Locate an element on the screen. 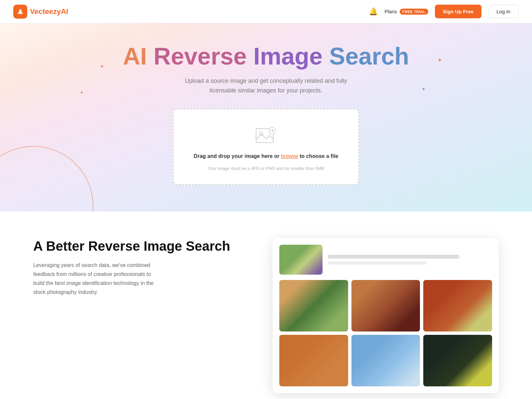  hero-subtitle: Upload a source image and get conceptual… is located at coordinates (266, 86).